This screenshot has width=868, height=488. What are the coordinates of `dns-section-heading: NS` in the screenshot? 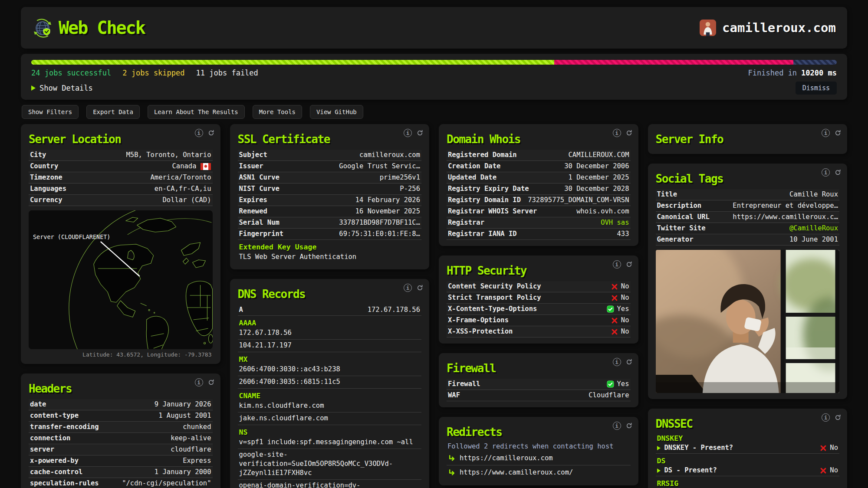 It's located at (330, 431).